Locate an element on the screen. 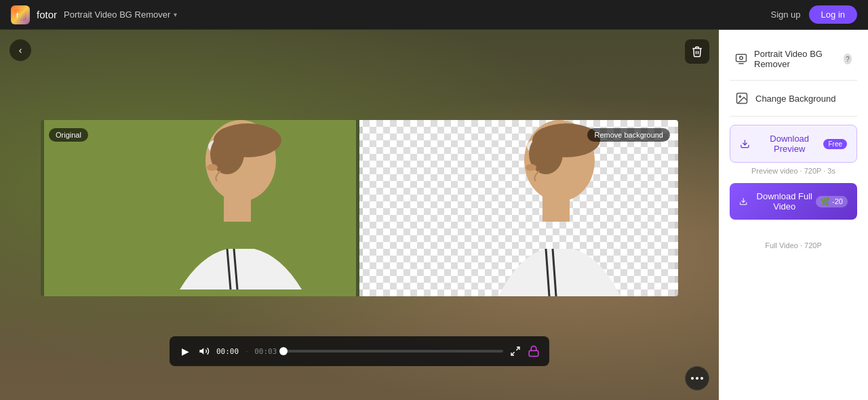 This screenshot has height=400, width=868. portrait-bg-icon is located at coordinates (741, 59).